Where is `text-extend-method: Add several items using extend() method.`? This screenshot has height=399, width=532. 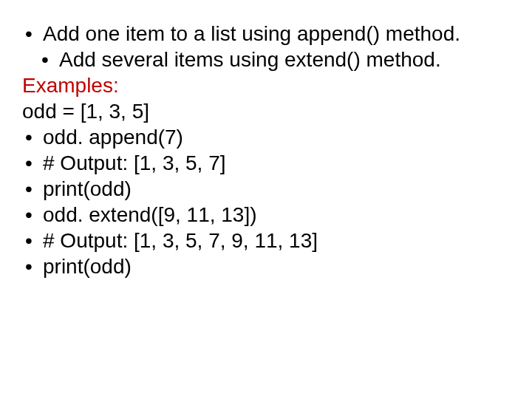
text-extend-method: Add several items using extend() method. is located at coordinates (250, 59).